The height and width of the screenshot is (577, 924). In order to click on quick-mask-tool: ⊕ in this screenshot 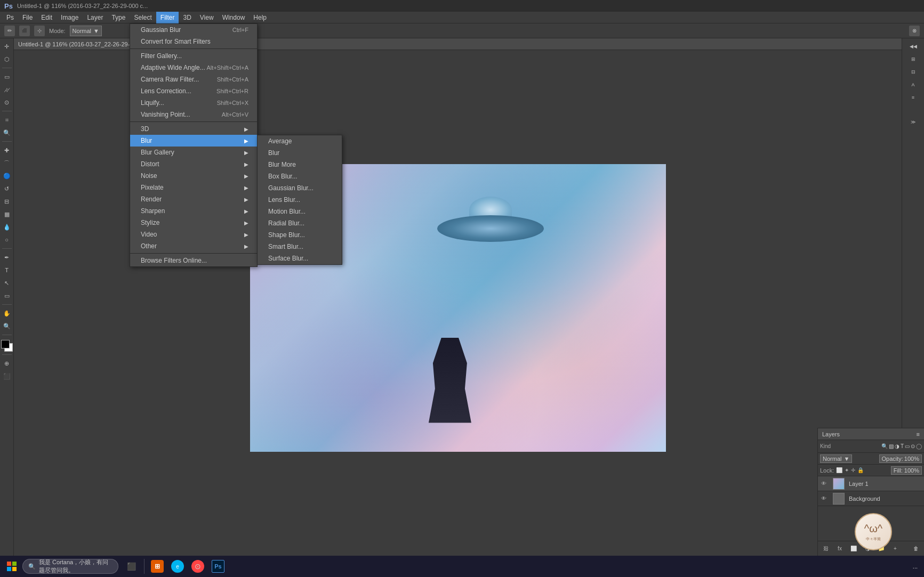, I will do `click(7, 363)`.